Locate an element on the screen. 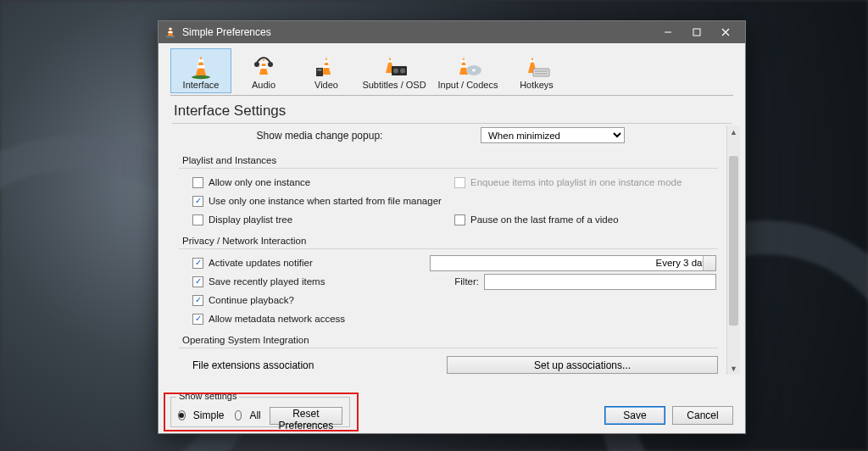  category-toolbar: Interface Audio Video Subtitles / OSD In… is located at coordinates (452, 70).